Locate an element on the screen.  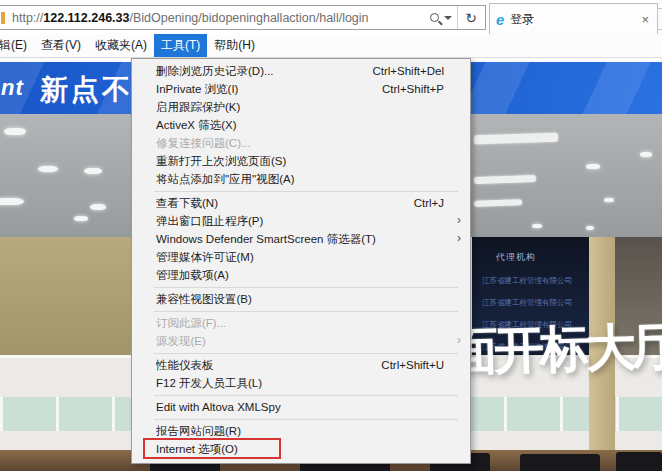
url-host: 122.112.246.33 is located at coordinates (86, 18).